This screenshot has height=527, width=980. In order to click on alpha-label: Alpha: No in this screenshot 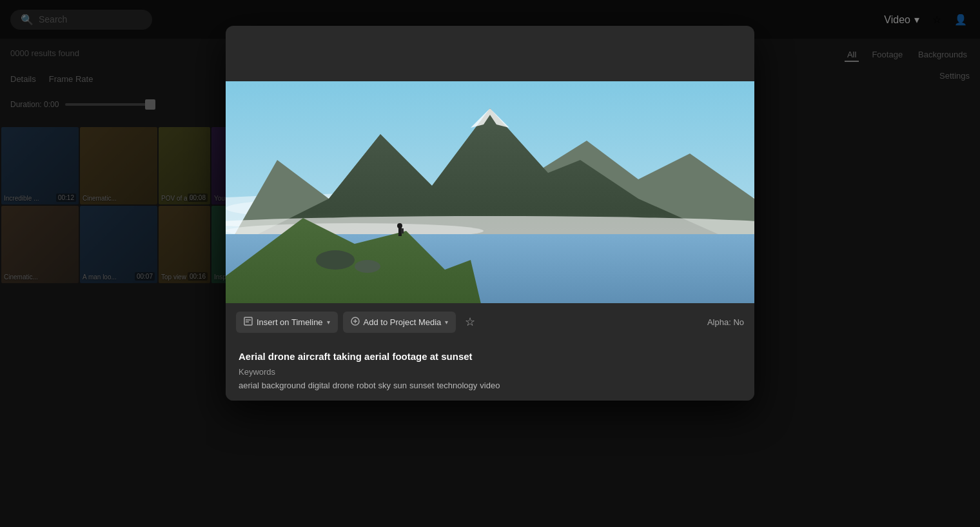, I will do `click(726, 323)`.